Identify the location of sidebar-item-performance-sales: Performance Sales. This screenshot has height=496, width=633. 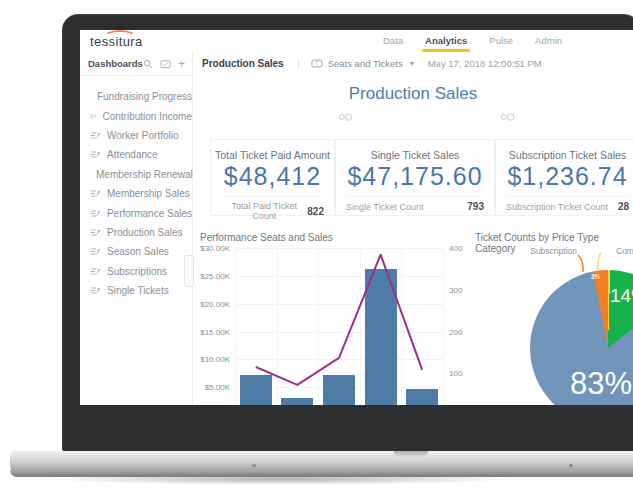
(136, 212).